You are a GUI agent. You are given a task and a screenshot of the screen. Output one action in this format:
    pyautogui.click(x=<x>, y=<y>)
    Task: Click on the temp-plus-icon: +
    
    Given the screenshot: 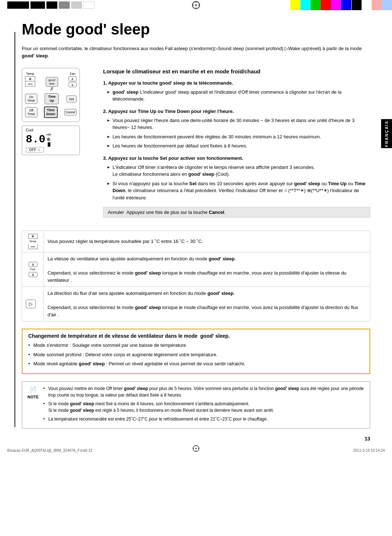 What is the action you would take?
    pyautogui.click(x=33, y=236)
    